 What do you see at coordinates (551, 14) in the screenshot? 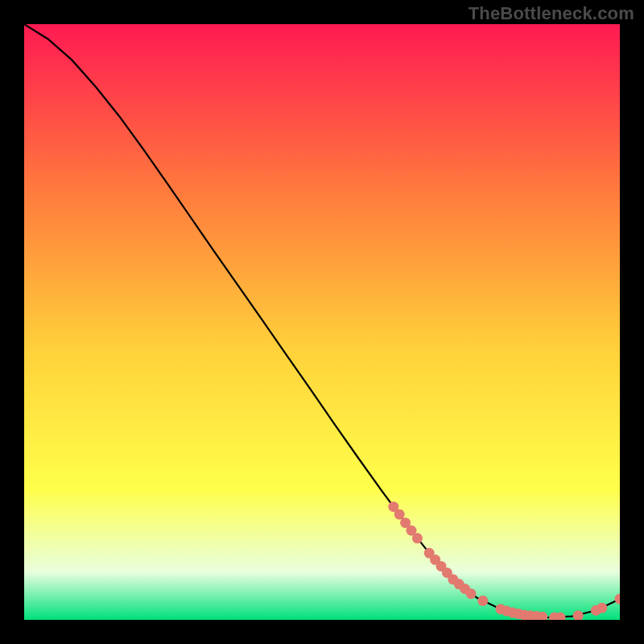
I see `watermark-text: TheBottleneck.com` at bounding box center [551, 14].